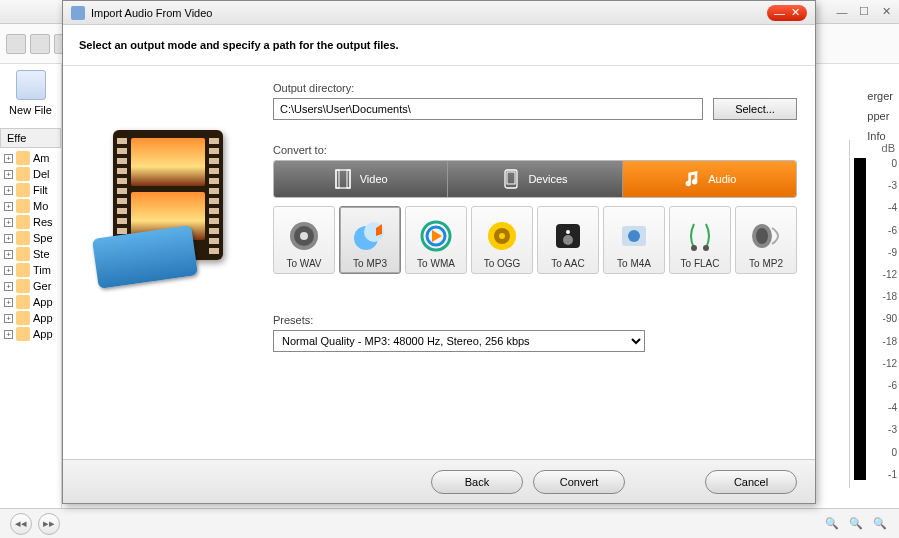 The width and height of the screenshot is (899, 538). I want to click on dialog-footer: Back Convert Cancel, so click(439, 481).